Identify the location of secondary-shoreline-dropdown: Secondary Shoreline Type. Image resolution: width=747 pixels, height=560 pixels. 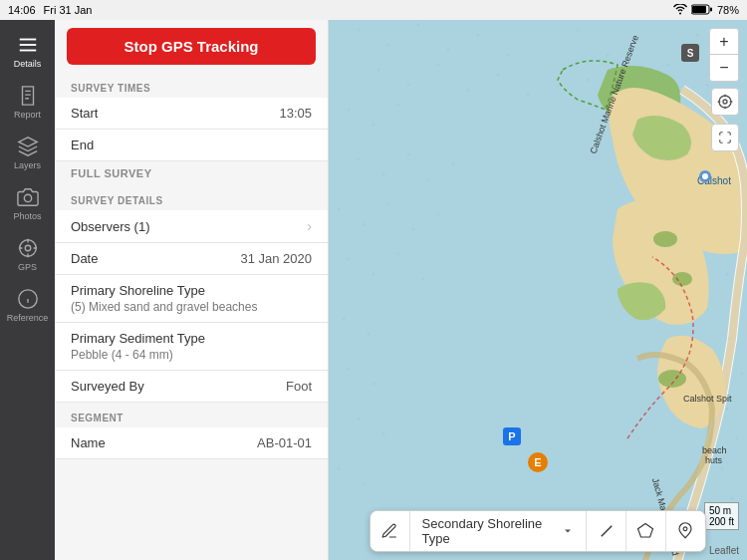
(499, 531).